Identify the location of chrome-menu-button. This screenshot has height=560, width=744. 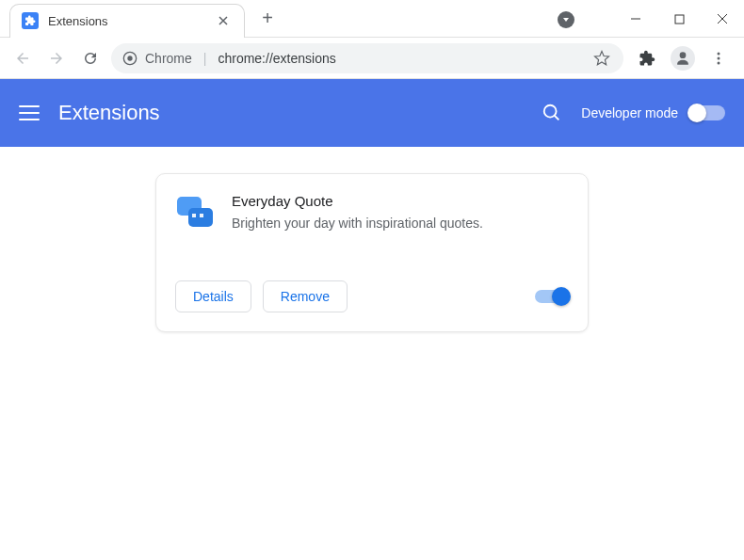
(719, 58).